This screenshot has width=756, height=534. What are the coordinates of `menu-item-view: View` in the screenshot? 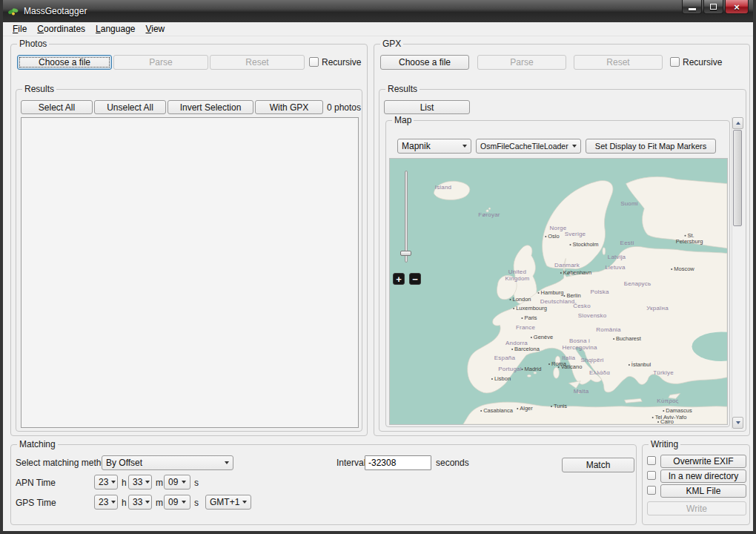 It's located at (155, 29).